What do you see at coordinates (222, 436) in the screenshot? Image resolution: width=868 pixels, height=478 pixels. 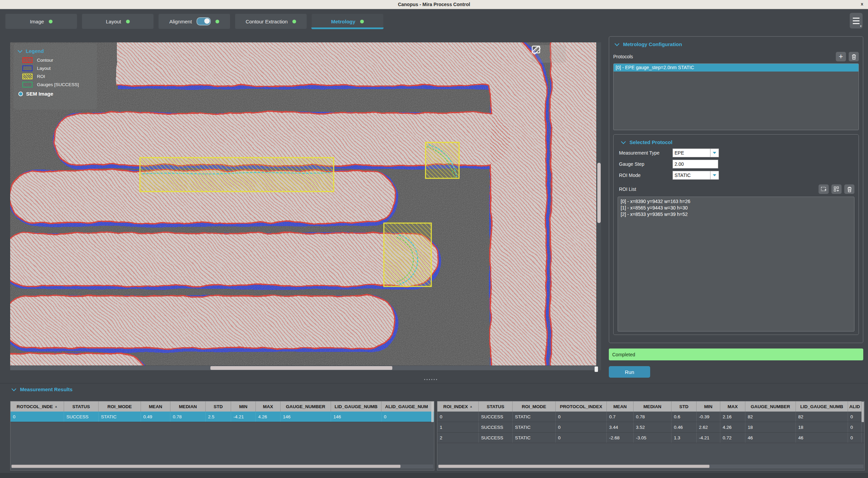 I see `protocol-results-table: ROTOCOL_INDE▲STATUSROI_MODEMEANMEDIANSTD…` at bounding box center [222, 436].